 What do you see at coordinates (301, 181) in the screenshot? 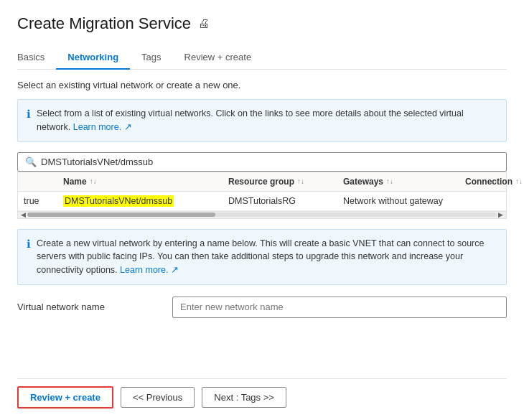
I see `sort-arrows-rg: ↑↓` at bounding box center [301, 181].